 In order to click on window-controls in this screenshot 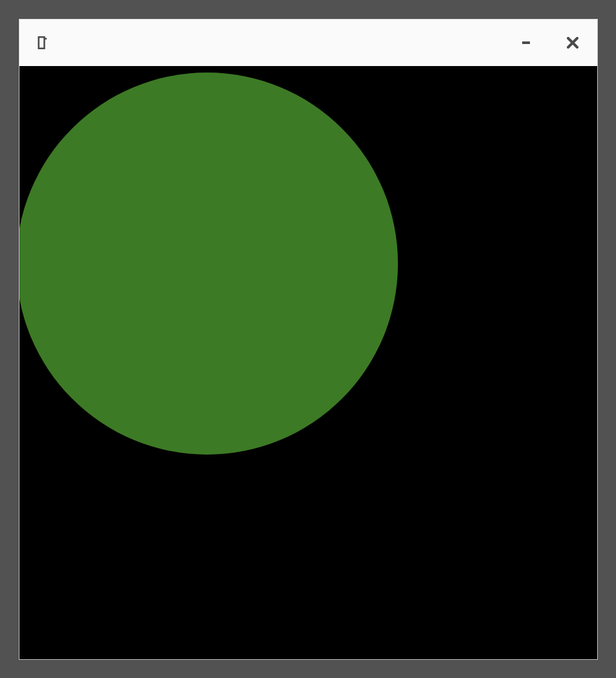, I will do `click(549, 43)`.